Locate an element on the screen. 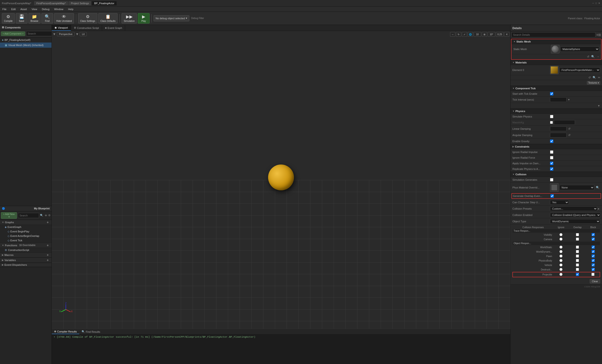  compile-button: ⚙ Compile is located at coordinates (8, 18).